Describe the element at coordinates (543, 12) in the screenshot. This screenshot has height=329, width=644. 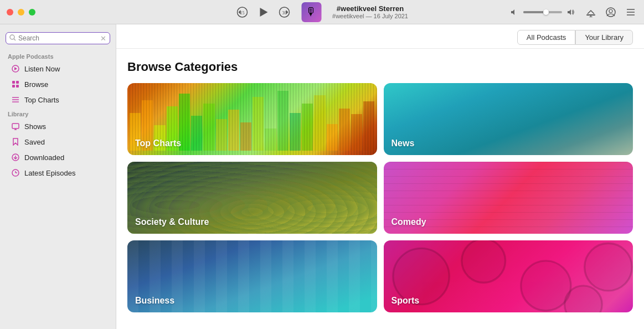
I see `volume-slider` at that location.